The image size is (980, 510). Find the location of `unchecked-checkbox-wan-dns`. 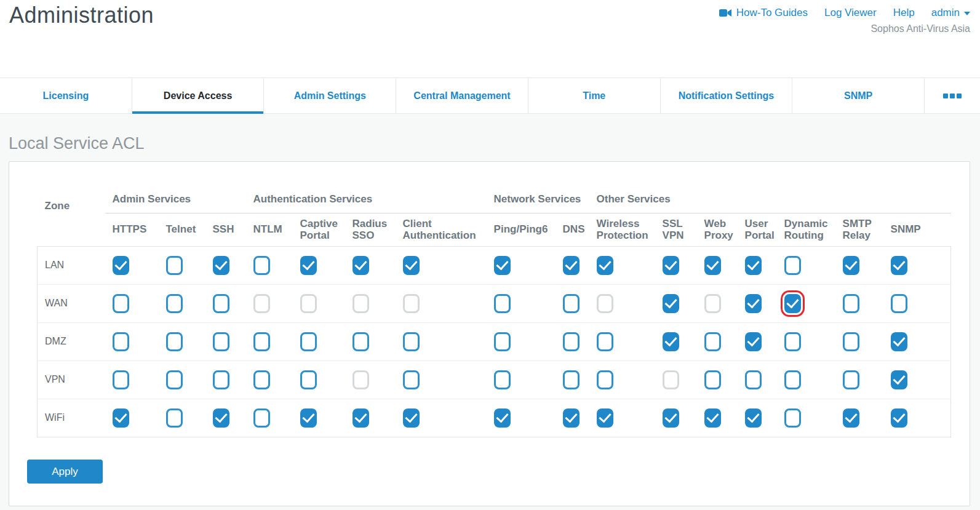

unchecked-checkbox-wan-dns is located at coordinates (571, 304).